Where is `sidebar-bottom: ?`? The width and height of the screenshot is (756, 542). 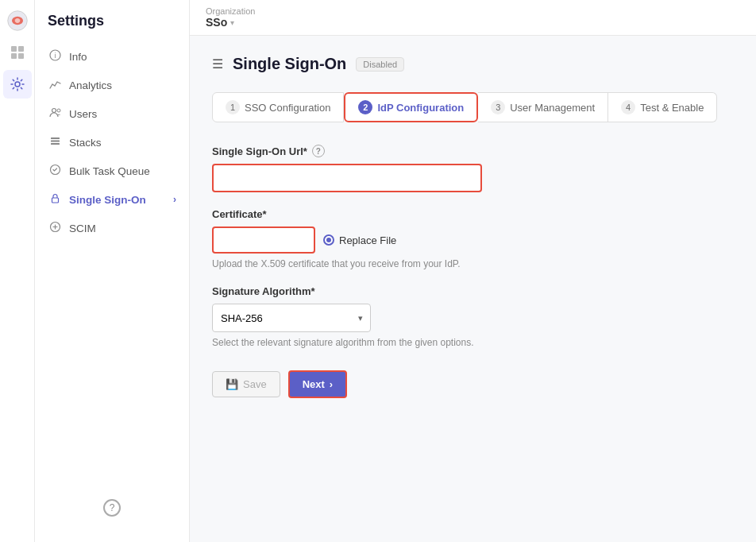
sidebar-bottom: ? is located at coordinates (112, 508).